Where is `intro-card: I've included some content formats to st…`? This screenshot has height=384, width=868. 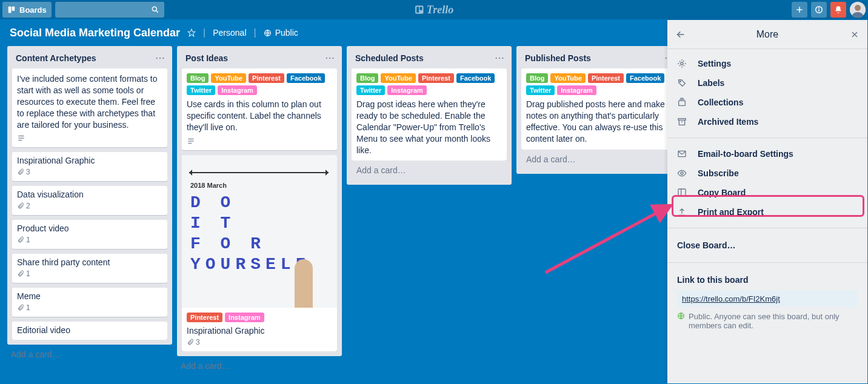
intro-card: I've included some content formats to st… is located at coordinates (90, 108).